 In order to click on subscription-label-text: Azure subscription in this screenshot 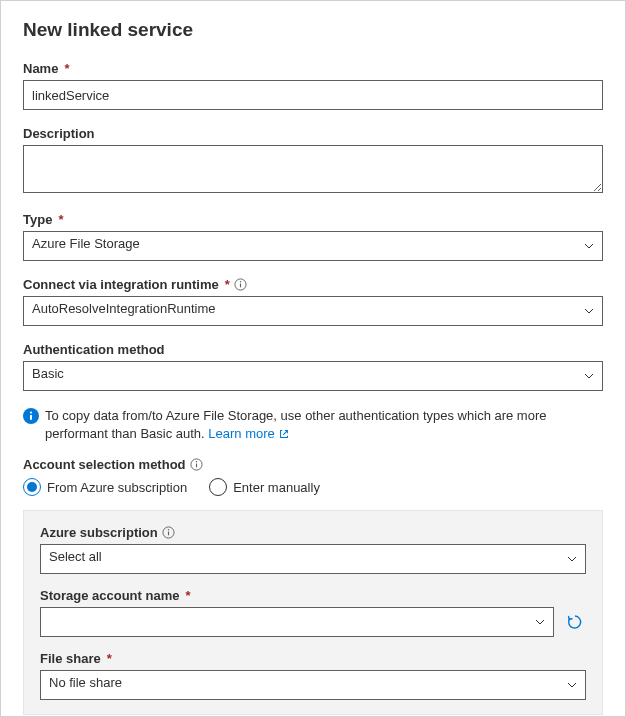, I will do `click(99, 532)`.